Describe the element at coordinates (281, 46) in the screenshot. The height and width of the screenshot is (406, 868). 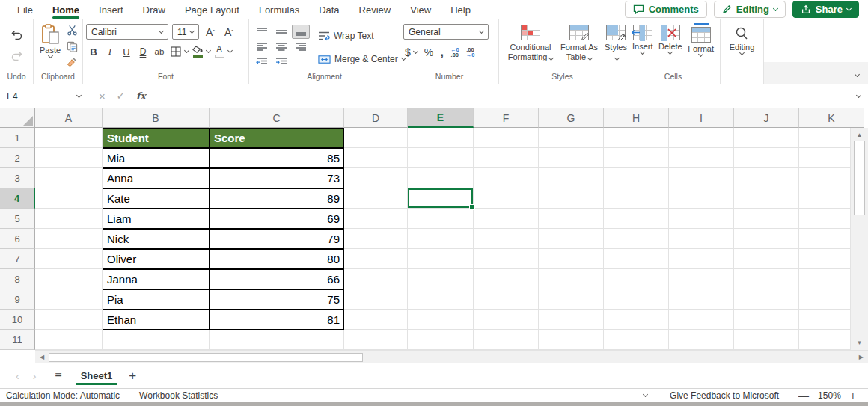
I see `align-center-icon` at that location.